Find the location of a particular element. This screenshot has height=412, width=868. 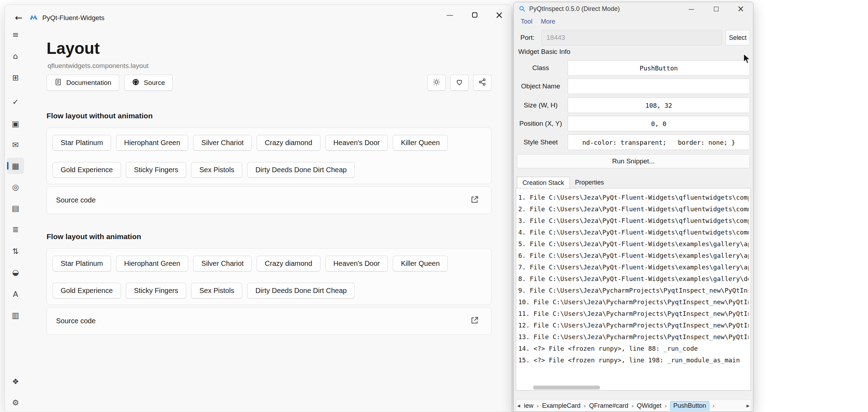

source-button: Source is located at coordinates (148, 83).